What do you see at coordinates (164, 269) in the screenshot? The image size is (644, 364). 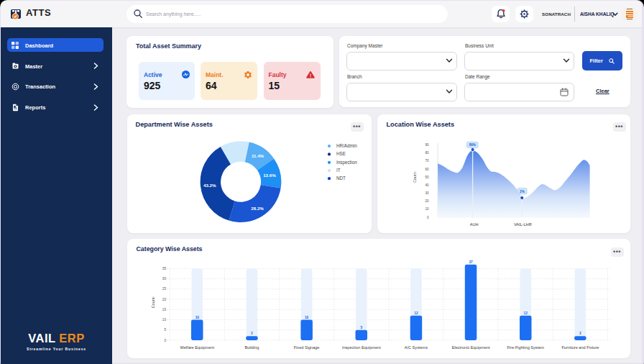 I see `svg-text: 35` at bounding box center [164, 269].